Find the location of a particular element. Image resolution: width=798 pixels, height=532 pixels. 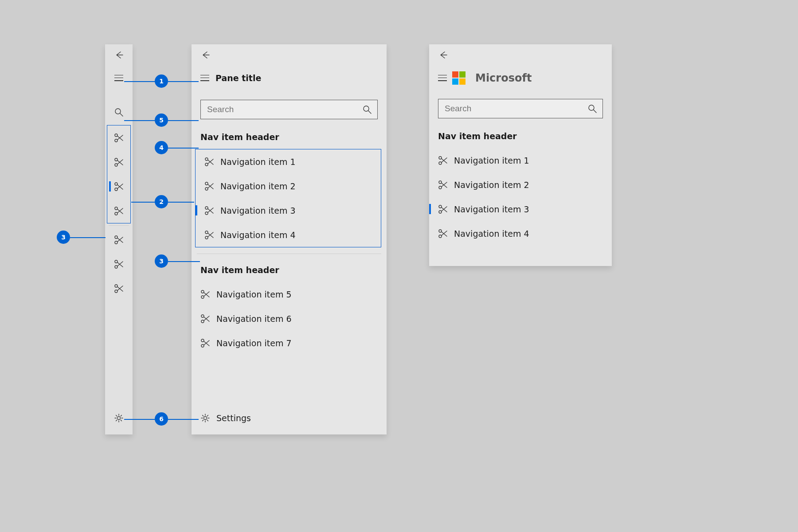

callout-2: 2 is located at coordinates (161, 202).